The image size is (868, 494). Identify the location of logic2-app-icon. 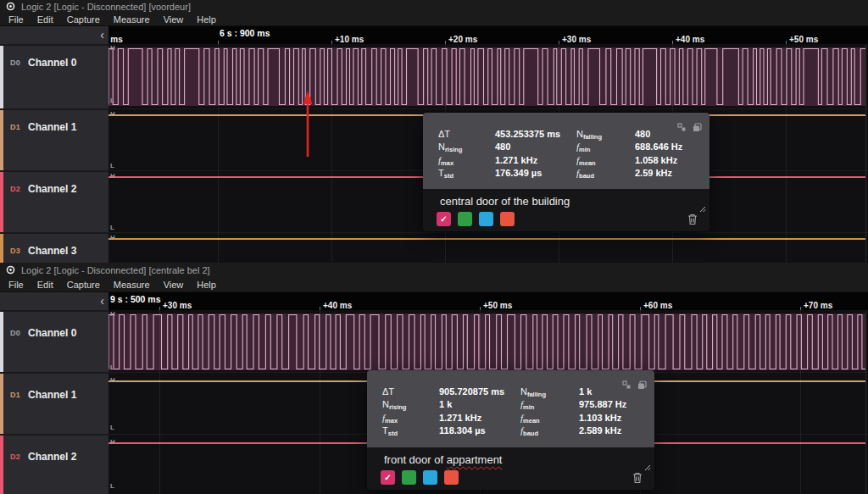
(10, 7).